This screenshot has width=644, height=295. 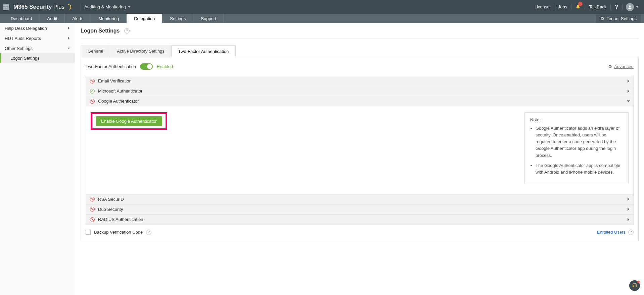 I want to click on license-link: License, so click(x=542, y=7).